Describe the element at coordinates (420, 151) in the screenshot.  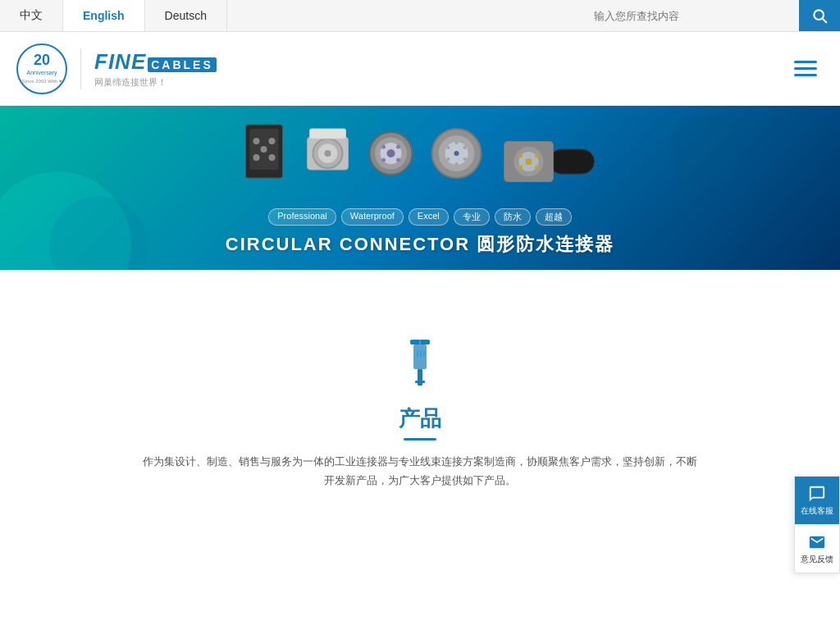
I see `connector-images` at that location.